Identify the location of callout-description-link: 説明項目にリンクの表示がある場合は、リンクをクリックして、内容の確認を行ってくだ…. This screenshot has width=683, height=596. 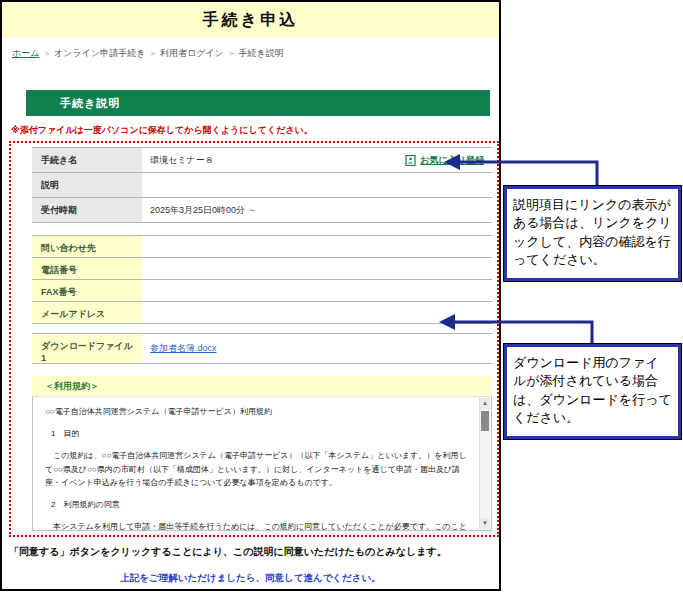
(592, 234).